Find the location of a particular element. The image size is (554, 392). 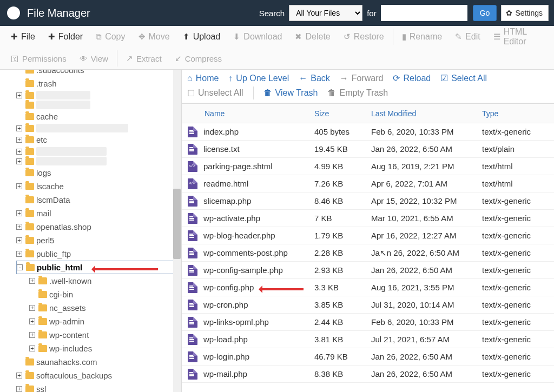

file-row: slicemap.php8.46 KBApr 15, 2022, 10:32 P… is located at coordinates (368, 201).